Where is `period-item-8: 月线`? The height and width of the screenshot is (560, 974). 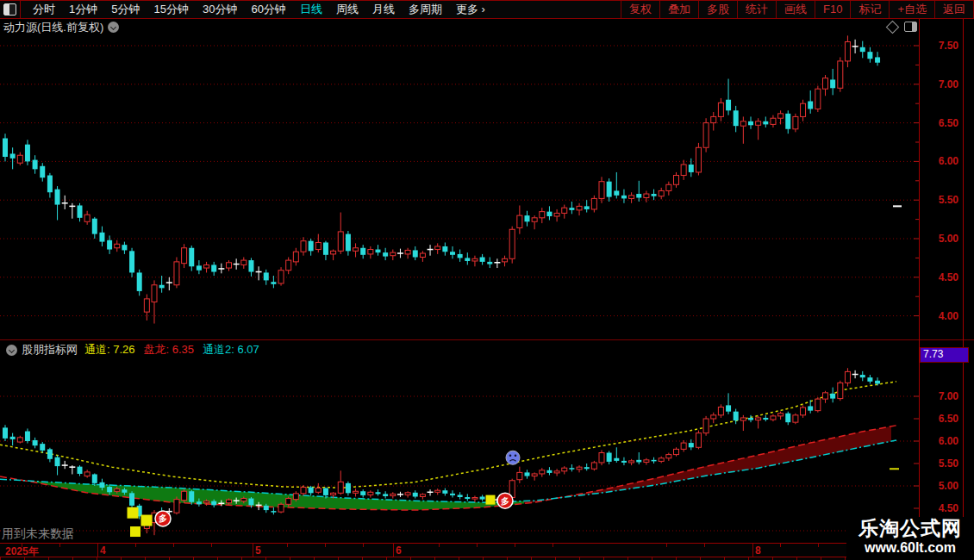 period-item-8: 月线 is located at coordinates (384, 9).